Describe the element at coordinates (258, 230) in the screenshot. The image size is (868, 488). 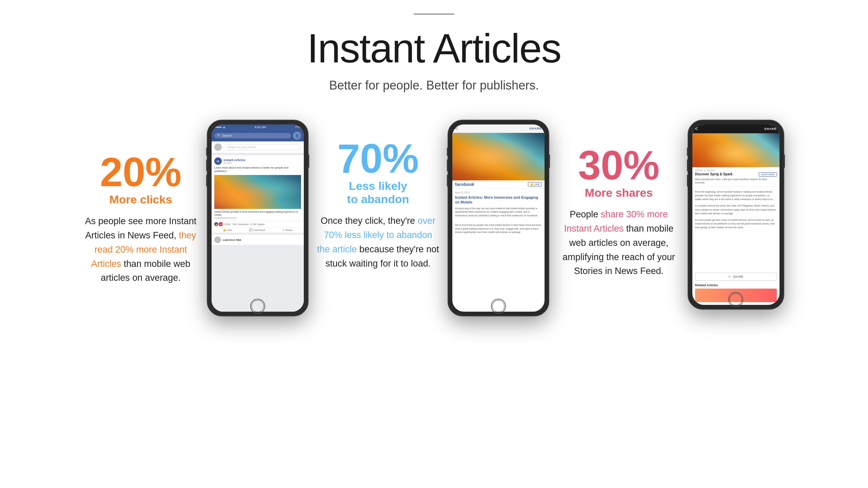
I see `phone-1-actions: 👍 Like 💬 Comment ↗ Share` at that location.